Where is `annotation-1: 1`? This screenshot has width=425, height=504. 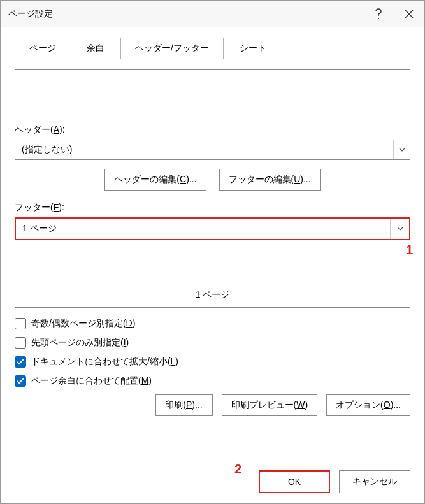 annotation-1: 1 is located at coordinates (409, 250).